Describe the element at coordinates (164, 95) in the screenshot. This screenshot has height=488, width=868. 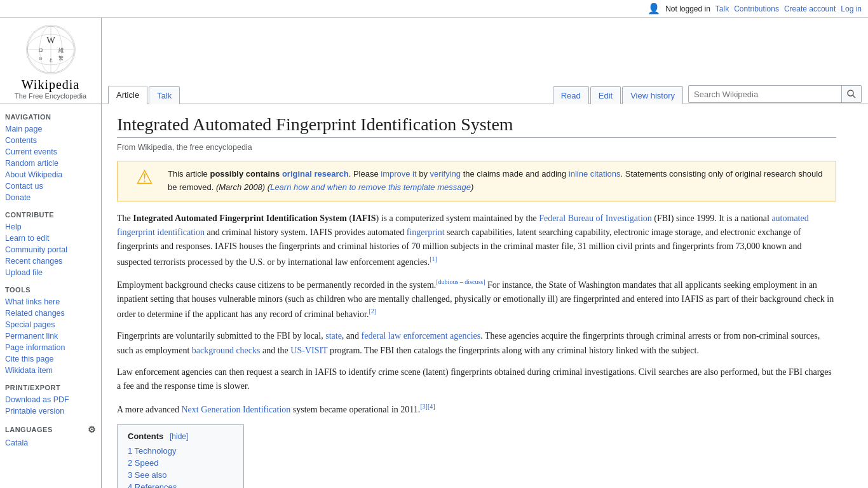
I see `tab-talk: Talk` at that location.